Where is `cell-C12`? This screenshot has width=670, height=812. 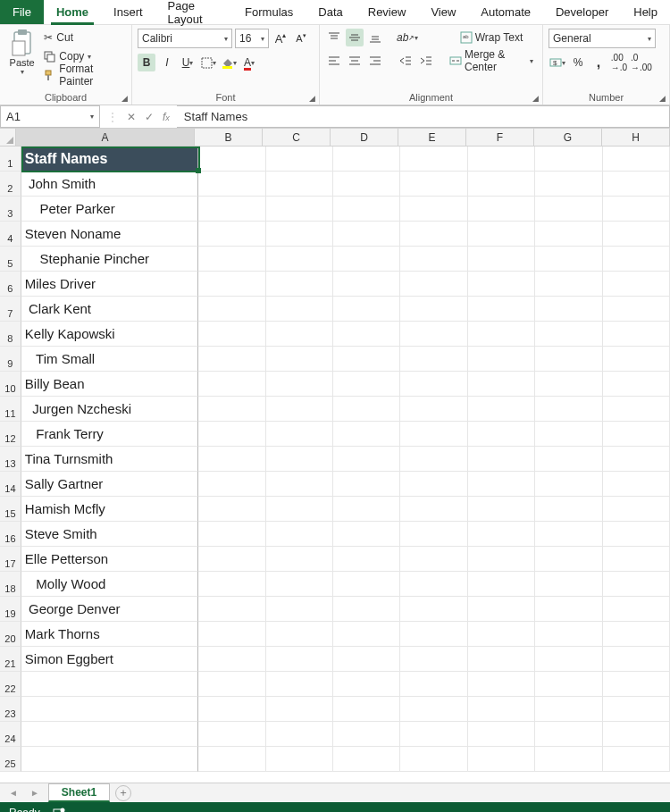 cell-C12 is located at coordinates (300, 434).